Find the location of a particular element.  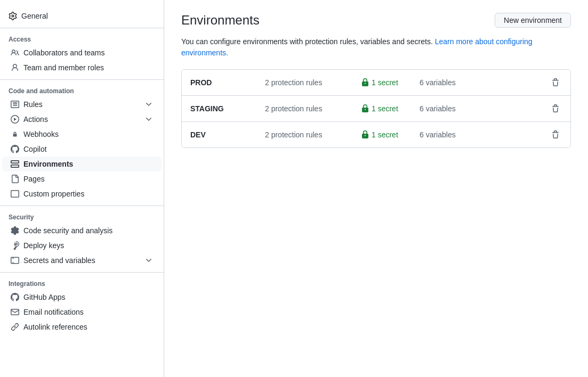

table-row: PROD 2 protection rules 1 secret 6 varia… is located at coordinates (376, 83).